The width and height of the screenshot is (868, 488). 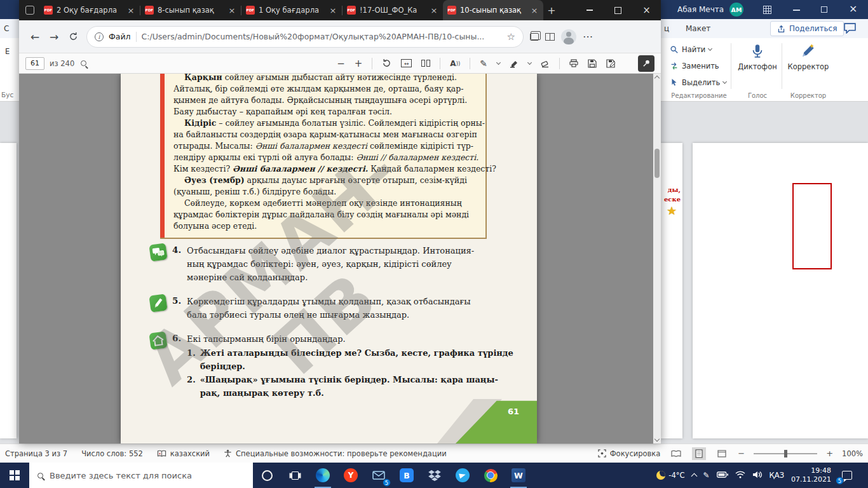 I want to click on task-view-button, so click(x=295, y=475).